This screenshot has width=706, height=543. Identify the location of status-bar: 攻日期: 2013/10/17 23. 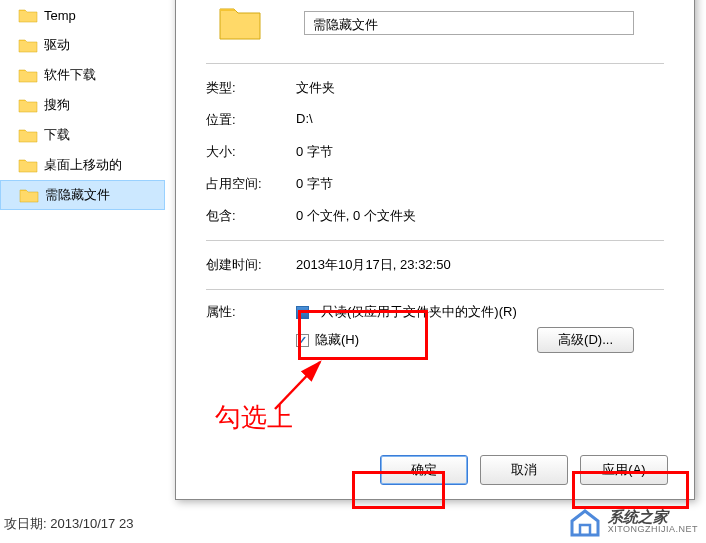
(66, 524).